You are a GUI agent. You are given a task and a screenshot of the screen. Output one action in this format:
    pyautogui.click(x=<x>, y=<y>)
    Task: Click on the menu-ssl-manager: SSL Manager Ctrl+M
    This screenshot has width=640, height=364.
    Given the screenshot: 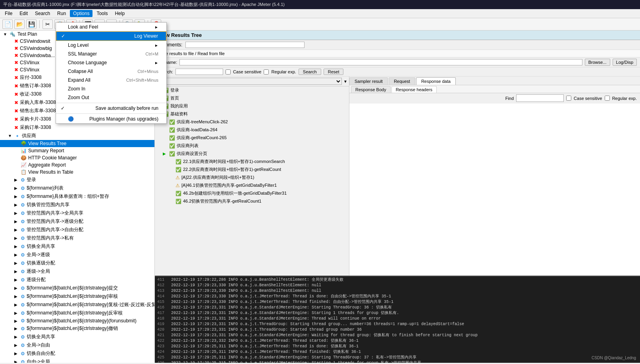 What is the action you would take?
    pyautogui.click(x=111, y=54)
    